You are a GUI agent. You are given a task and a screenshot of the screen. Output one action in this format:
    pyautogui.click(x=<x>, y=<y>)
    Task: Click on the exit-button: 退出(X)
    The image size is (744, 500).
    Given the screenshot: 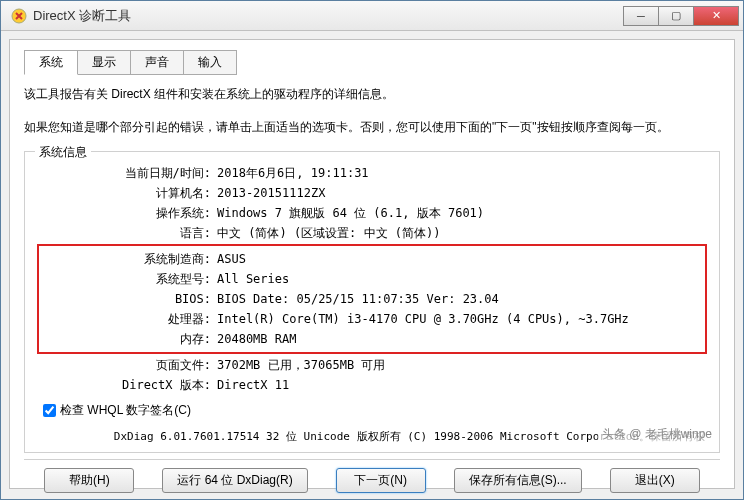 What is the action you would take?
    pyautogui.click(x=655, y=480)
    